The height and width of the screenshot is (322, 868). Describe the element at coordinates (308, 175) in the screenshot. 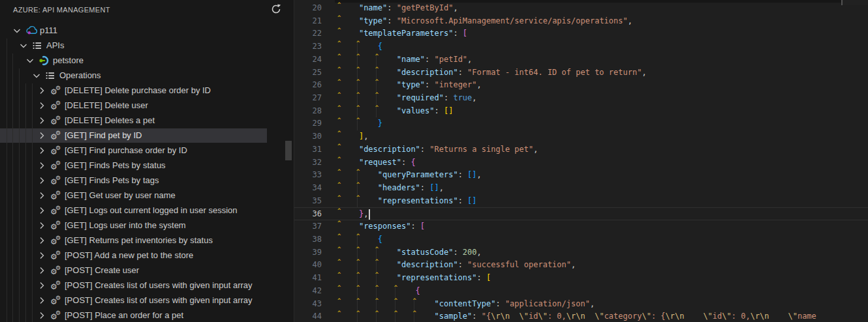

I see `line-number: 33` at that location.